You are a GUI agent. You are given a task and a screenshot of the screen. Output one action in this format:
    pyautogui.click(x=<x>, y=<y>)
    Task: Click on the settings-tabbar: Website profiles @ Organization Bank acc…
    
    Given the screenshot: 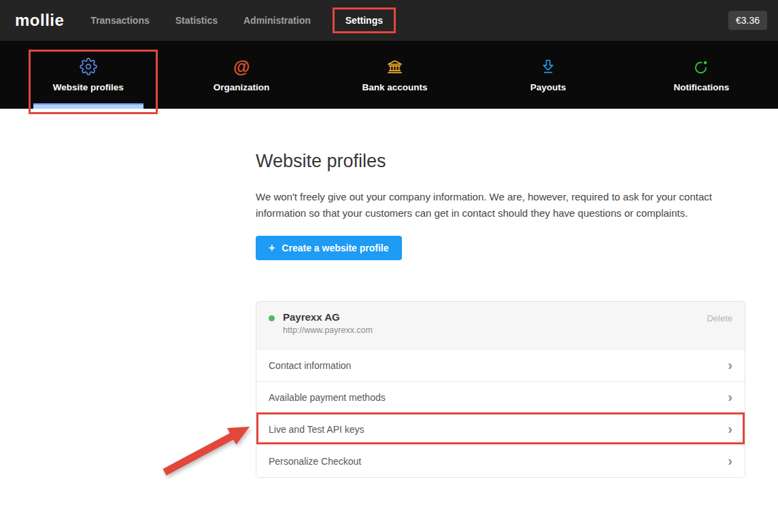 What is the action you would take?
    pyautogui.click(x=389, y=75)
    